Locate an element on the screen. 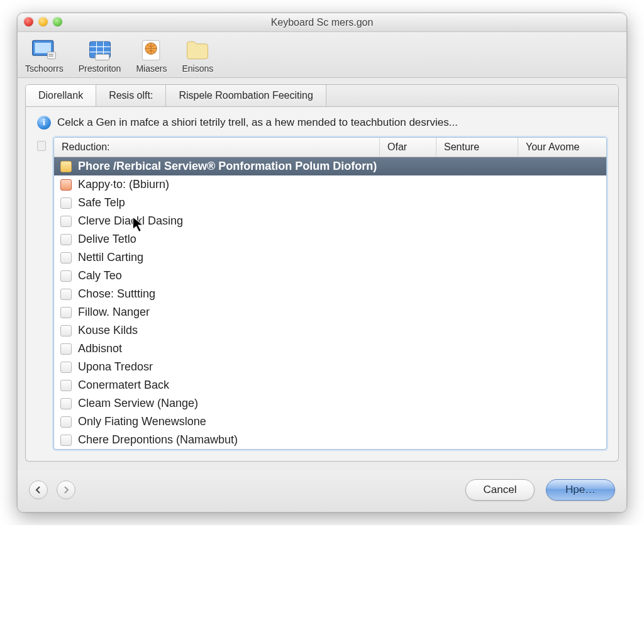 This screenshot has width=644, height=644. list-item: Adbisnot is located at coordinates (330, 348).